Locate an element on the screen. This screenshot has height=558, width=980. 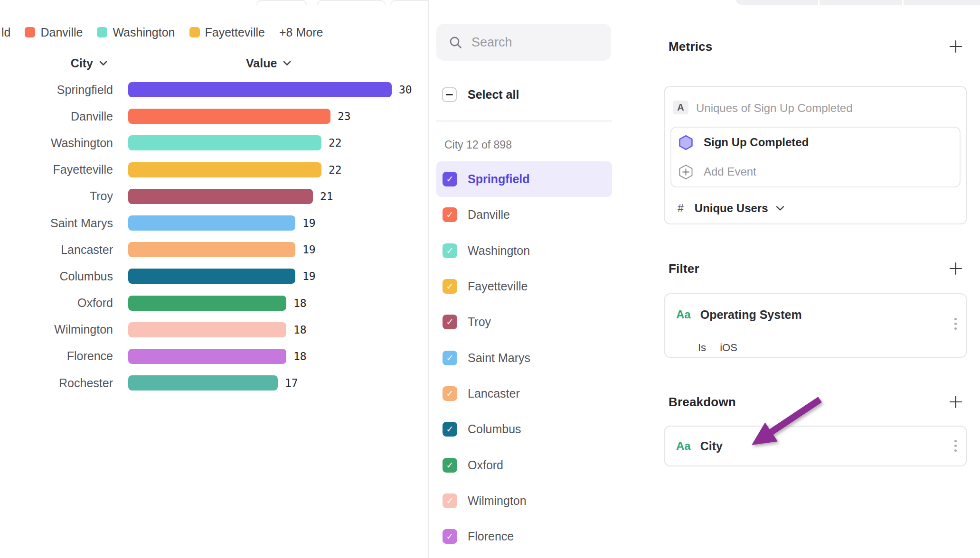
city-label: Wilmington is located at coordinates (497, 501).